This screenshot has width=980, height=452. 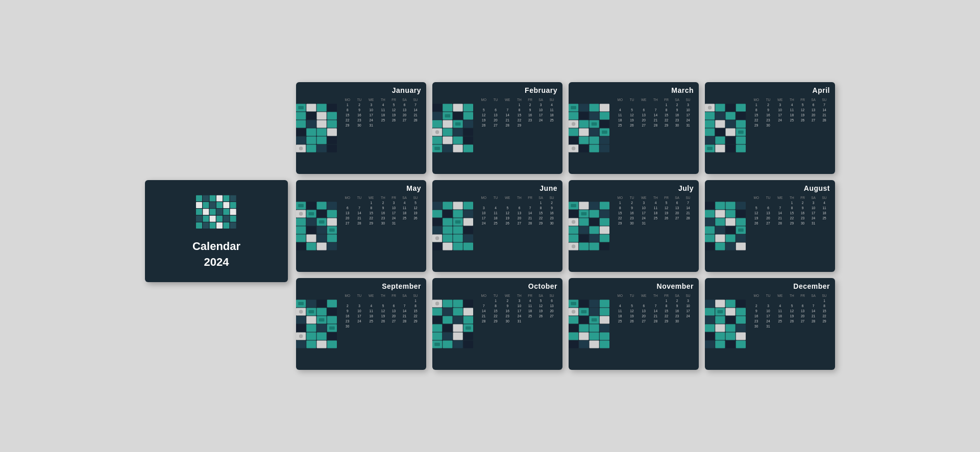 I want to click on day-cell: 8, so click(x=667, y=110).